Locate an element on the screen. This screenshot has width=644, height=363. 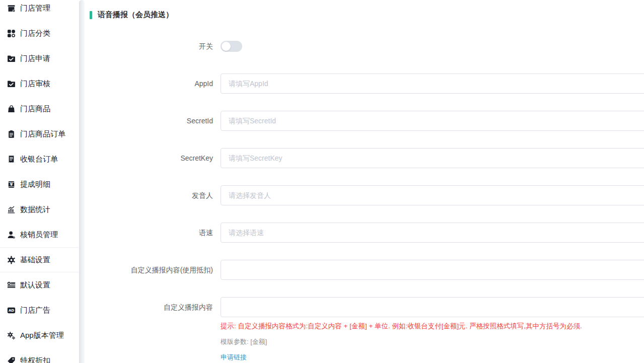
sidebar-item-cashier-orders: 收银台订单 is located at coordinates (39, 159).